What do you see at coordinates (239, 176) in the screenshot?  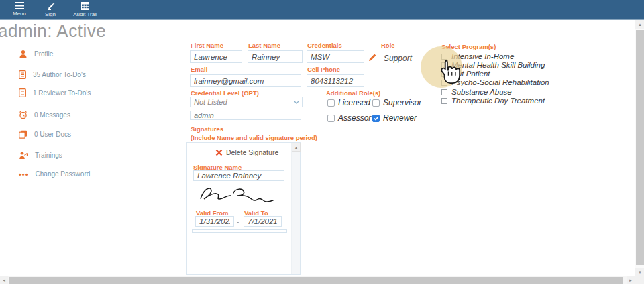 I see `signature-name-input` at bounding box center [239, 176].